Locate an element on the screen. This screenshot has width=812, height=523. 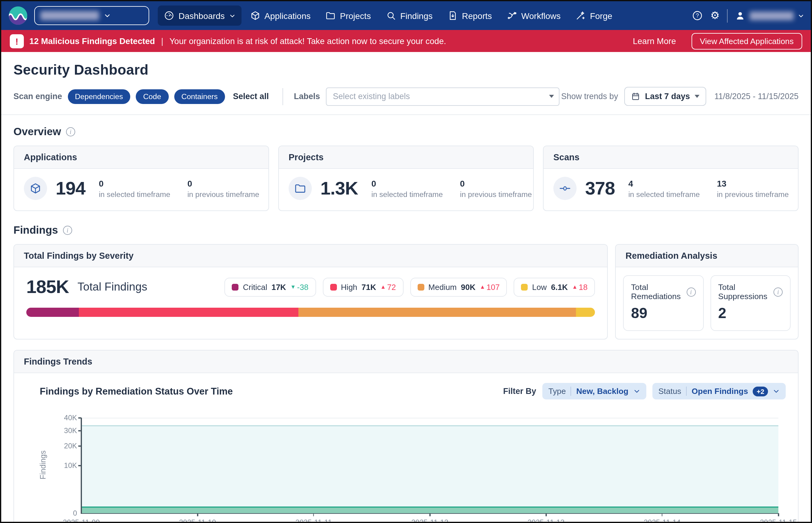
total-suppressions-box: Total Suppressions 2 is located at coordinates (750, 303).